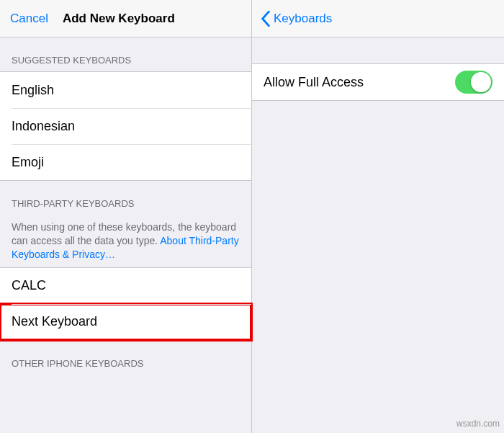 The width and height of the screenshot is (504, 433). What do you see at coordinates (378, 82) in the screenshot?
I see `allow-full-access-row: Allow Full Access` at bounding box center [378, 82].